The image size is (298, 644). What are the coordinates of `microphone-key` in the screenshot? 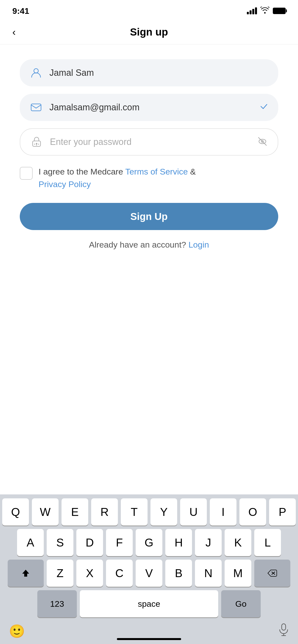 It's located at (284, 631).